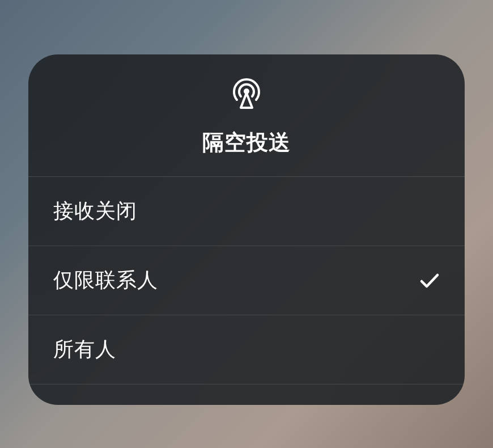 The width and height of the screenshot is (493, 448). I want to click on option-contacts-only: 仅限联系人, so click(246, 281).